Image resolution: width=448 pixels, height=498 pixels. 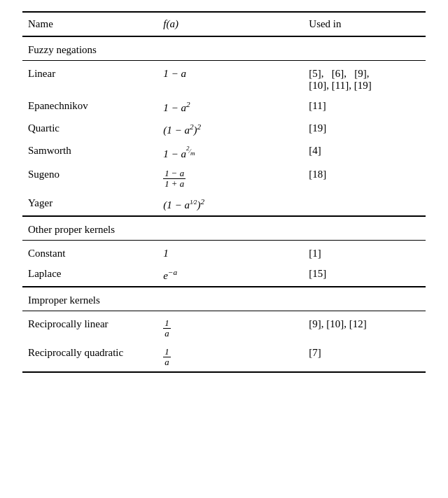 I want to click on section-row: Fuzzy negations, so click(x=224, y=49).